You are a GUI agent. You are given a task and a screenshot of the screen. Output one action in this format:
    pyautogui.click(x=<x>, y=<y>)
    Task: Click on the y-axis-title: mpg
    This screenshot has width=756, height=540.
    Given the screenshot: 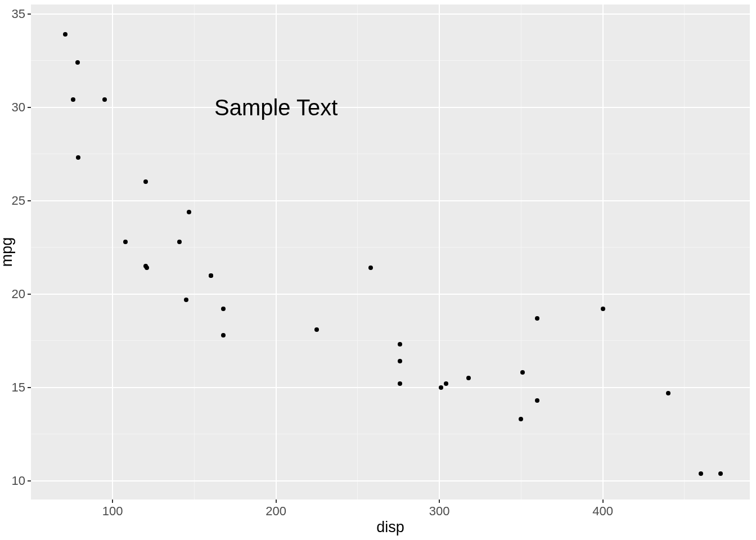 What is the action you would take?
    pyautogui.click(x=8, y=252)
    